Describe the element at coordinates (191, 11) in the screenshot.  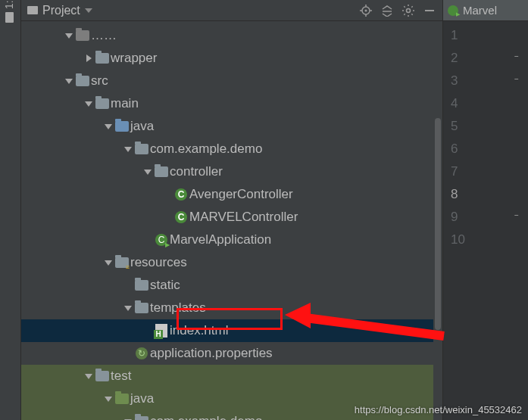
I see `project-view-selector: Project` at that location.